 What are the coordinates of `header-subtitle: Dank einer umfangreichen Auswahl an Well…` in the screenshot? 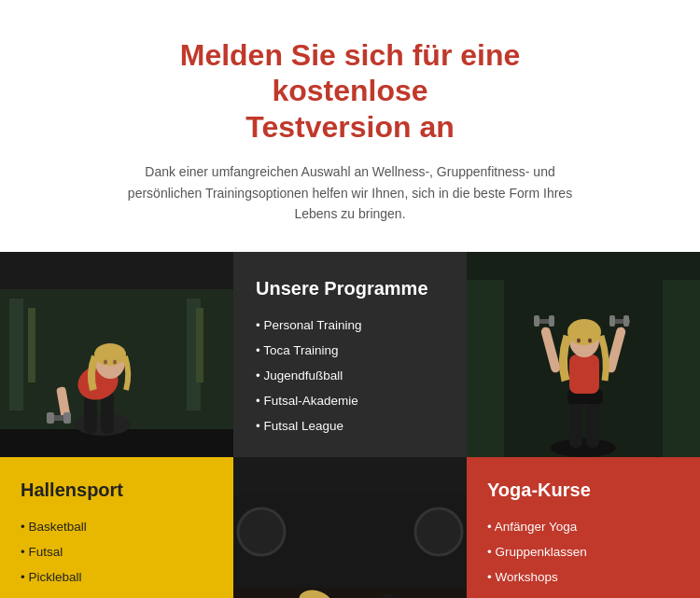 It's located at (350, 192).